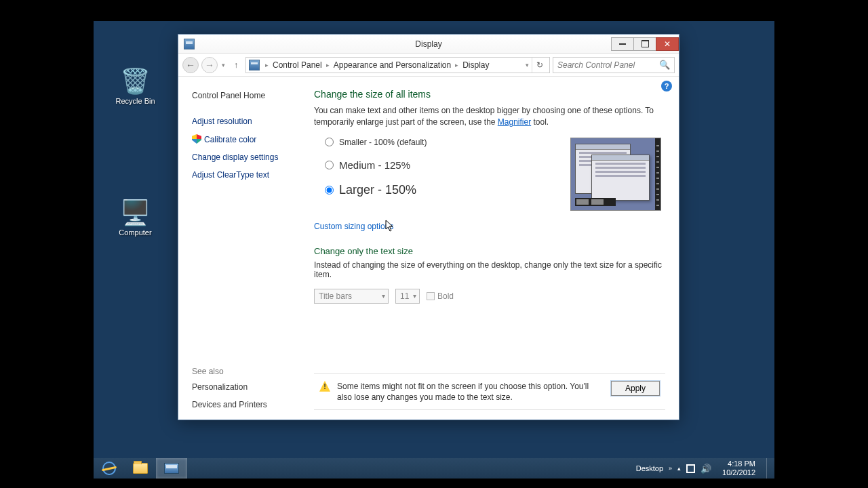  I want to click on taskbar-explorer, so click(140, 468).